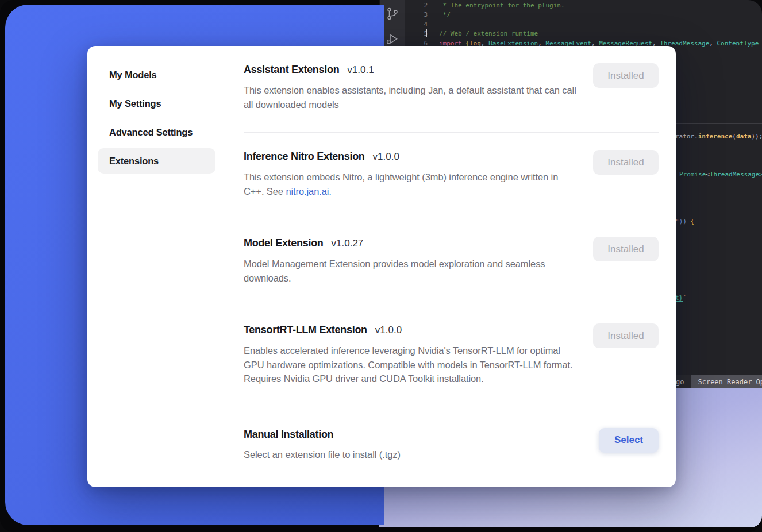 This screenshot has width=762, height=532. I want to click on extension-name: Inference Nitro Extension, so click(305, 156).